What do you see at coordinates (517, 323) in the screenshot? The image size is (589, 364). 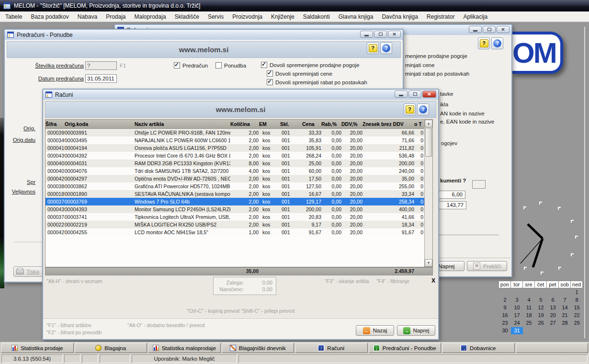 I see `calendar-date: 24` at bounding box center [517, 323].